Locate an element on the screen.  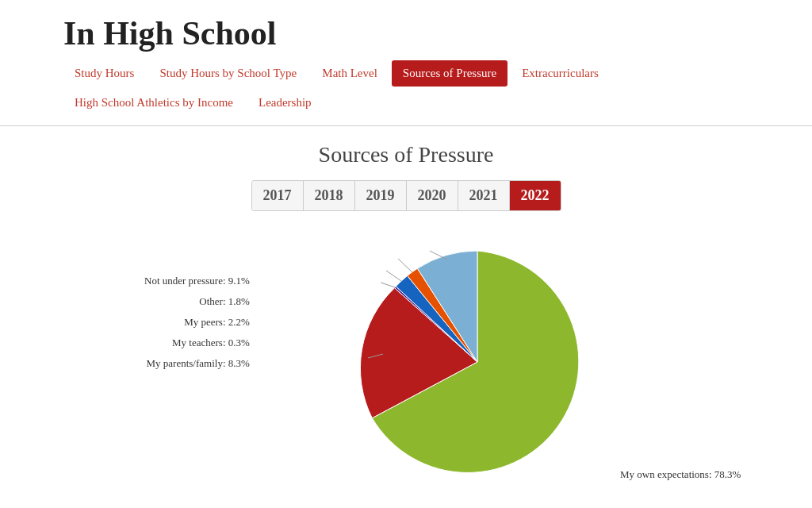
tab-sources-of-pressure: Sources of Pressure is located at coordinates (450, 73).